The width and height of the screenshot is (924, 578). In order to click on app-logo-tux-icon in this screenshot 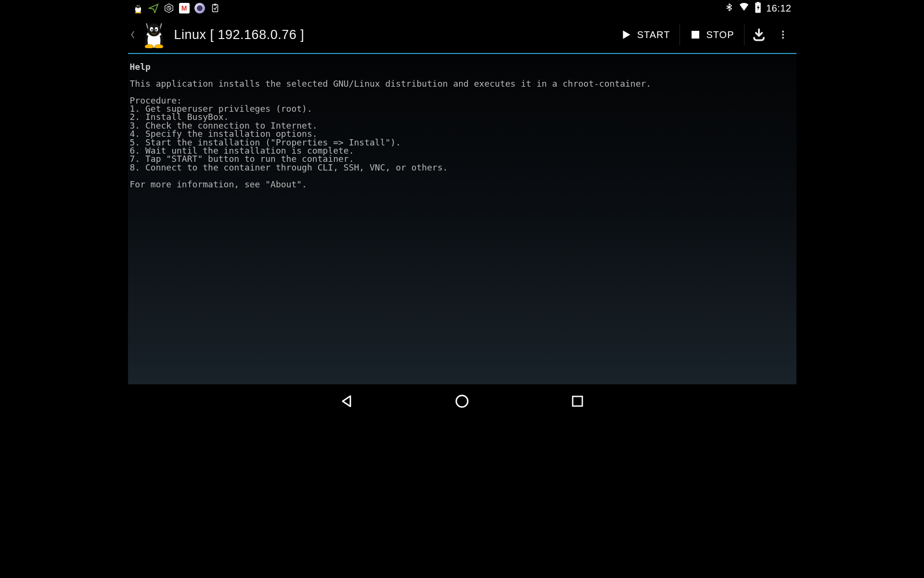, I will do `click(154, 35)`.